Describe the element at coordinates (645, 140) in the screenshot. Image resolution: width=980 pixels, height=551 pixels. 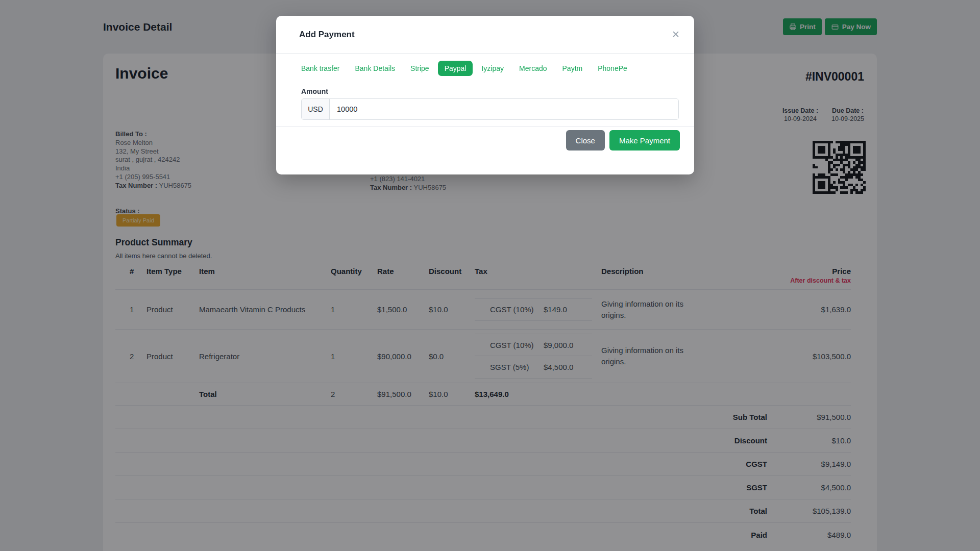
I see `make-payment-button: Make Payment` at that location.